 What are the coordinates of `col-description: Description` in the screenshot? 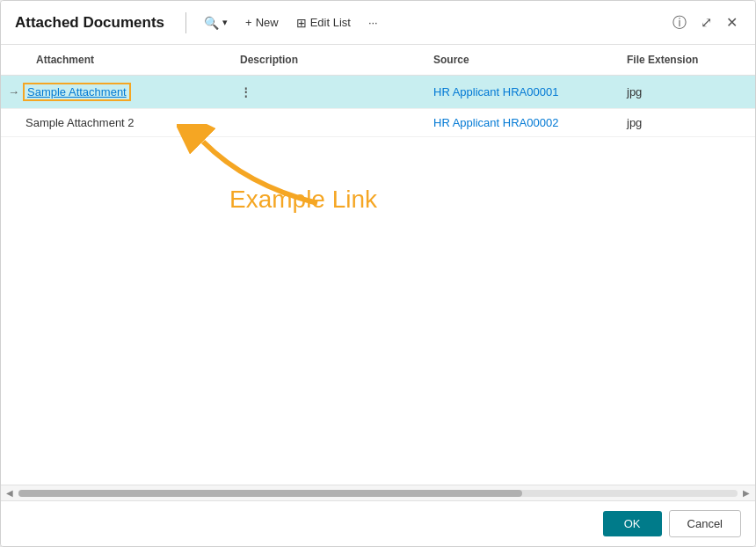 It's located at (326, 60).